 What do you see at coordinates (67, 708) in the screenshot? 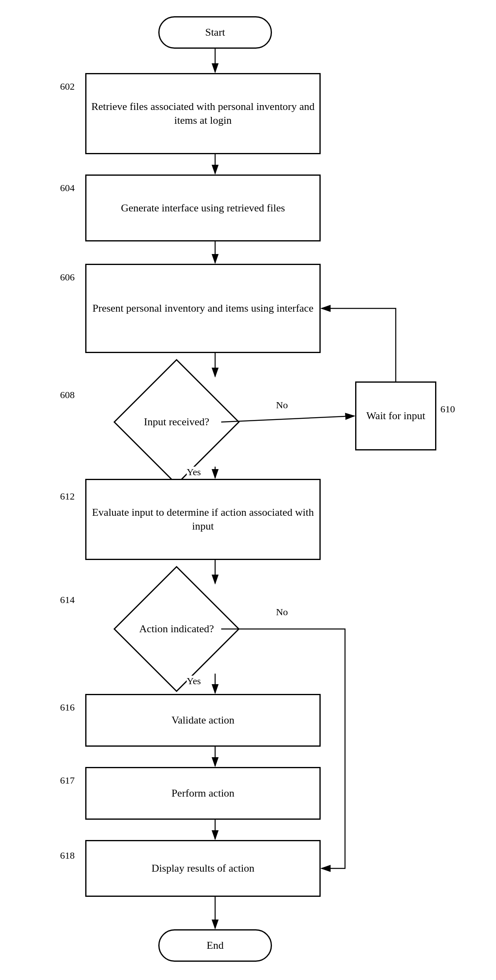
I see `ref-616: 616` at bounding box center [67, 708].